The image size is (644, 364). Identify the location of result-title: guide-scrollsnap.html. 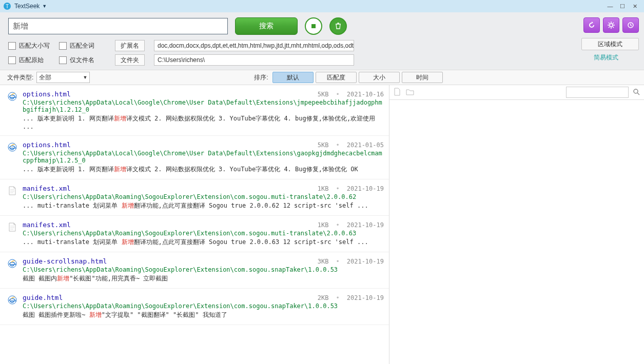
(65, 261).